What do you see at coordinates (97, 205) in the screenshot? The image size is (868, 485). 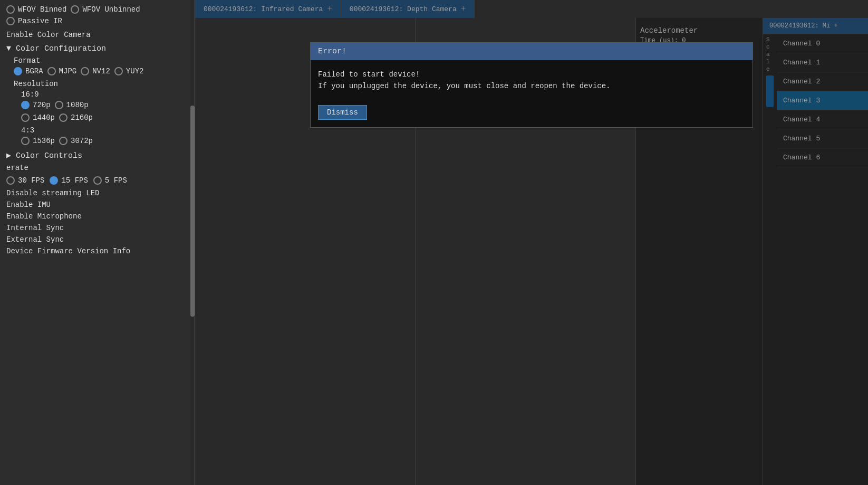 I see `enable-imu-item: Enable IMU` at bounding box center [97, 205].